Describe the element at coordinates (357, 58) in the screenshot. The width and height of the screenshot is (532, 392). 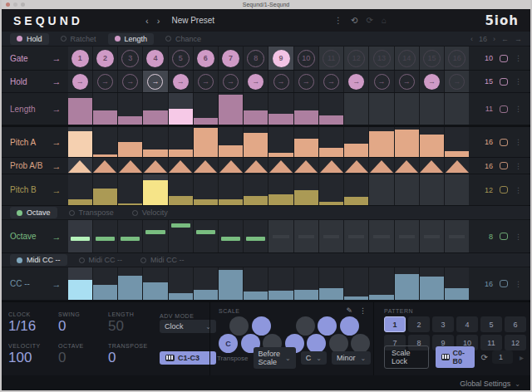
I see `gate-step-12: 12` at that location.